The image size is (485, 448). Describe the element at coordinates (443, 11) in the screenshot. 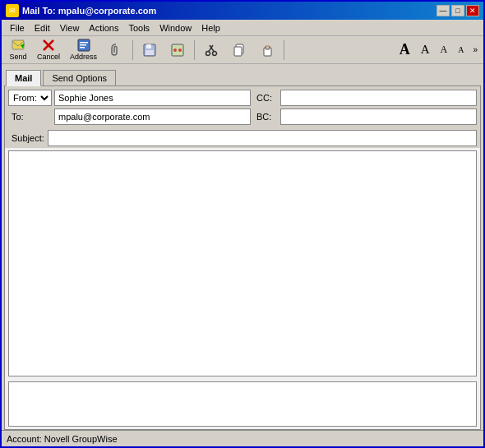

I see `minimize-button: —` at that location.